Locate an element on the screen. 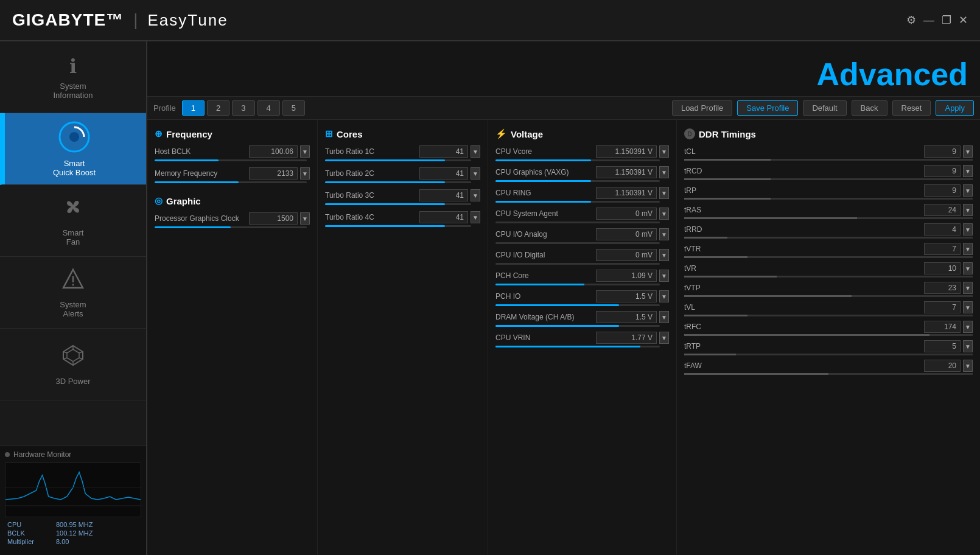 Image resolution: width=980 pixels, height=555 pixels. profile-tab-5: 5 is located at coordinates (293, 108).